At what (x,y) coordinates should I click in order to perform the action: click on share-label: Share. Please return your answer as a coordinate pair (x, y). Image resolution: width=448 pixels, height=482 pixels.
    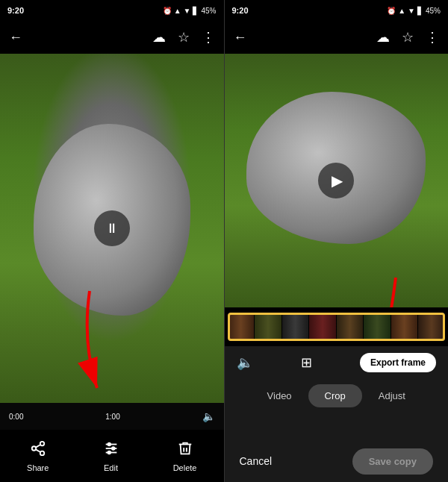
    Looking at the image, I should click on (37, 468).